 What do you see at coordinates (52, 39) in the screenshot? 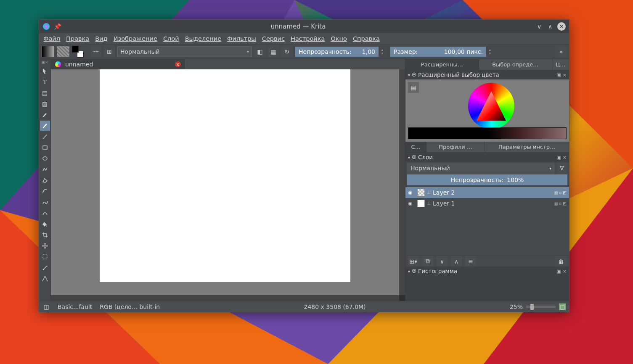
I see `menu-file: Файл` at bounding box center [52, 39].